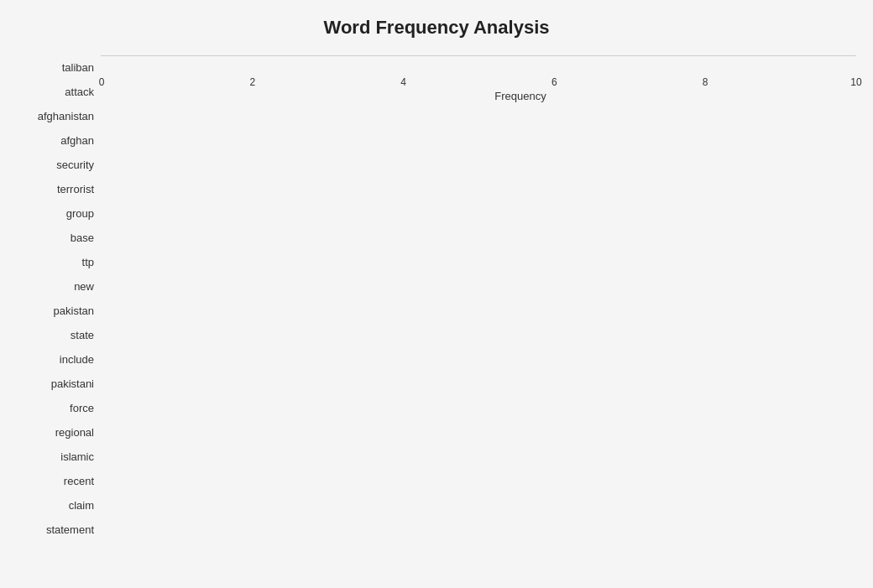 The width and height of the screenshot is (873, 588). I want to click on y-axis: talibanattackafghanistanafghansecurityte…, so click(59, 299).